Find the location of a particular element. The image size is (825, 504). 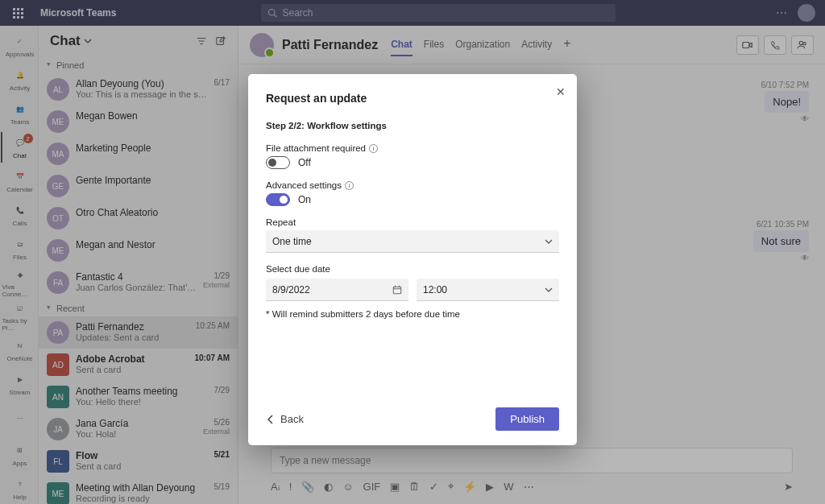

publish-button: Publish is located at coordinates (527, 419).